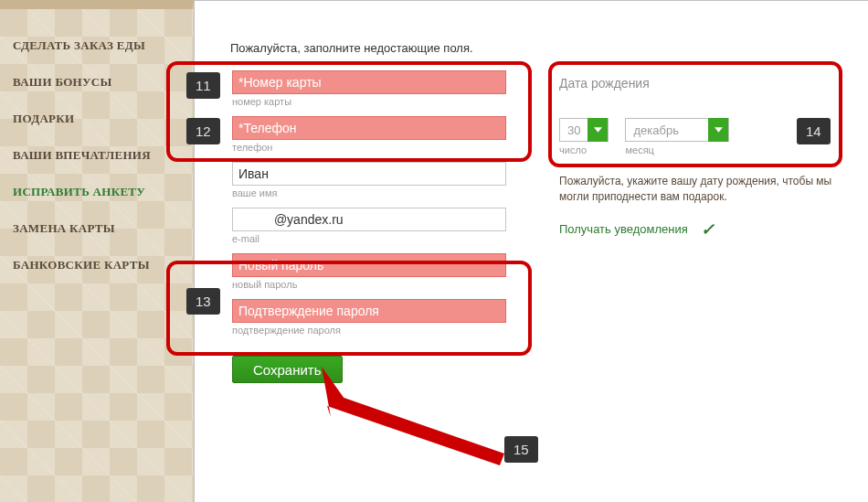 The height and width of the screenshot is (502, 868). Describe the element at coordinates (696, 189) in the screenshot. I see `dob-note: Пожалуйста, укажите вашу дату рождения, …` at that location.